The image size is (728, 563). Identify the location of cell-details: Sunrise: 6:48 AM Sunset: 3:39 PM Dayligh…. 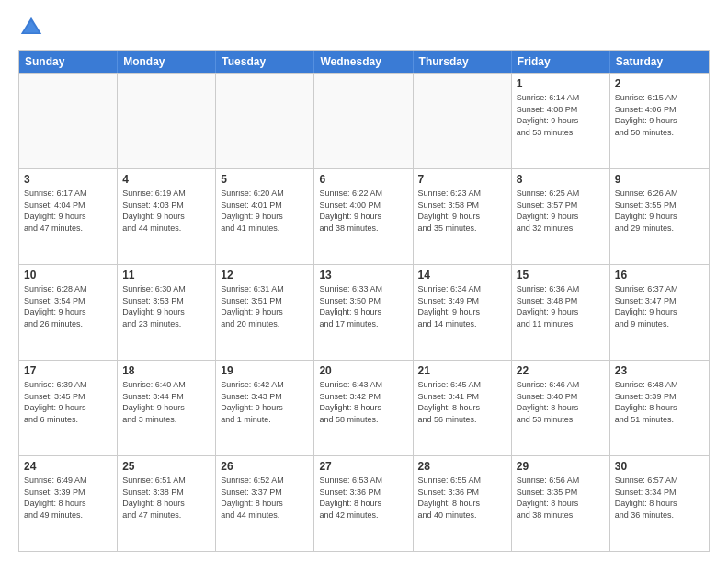
(660, 402).